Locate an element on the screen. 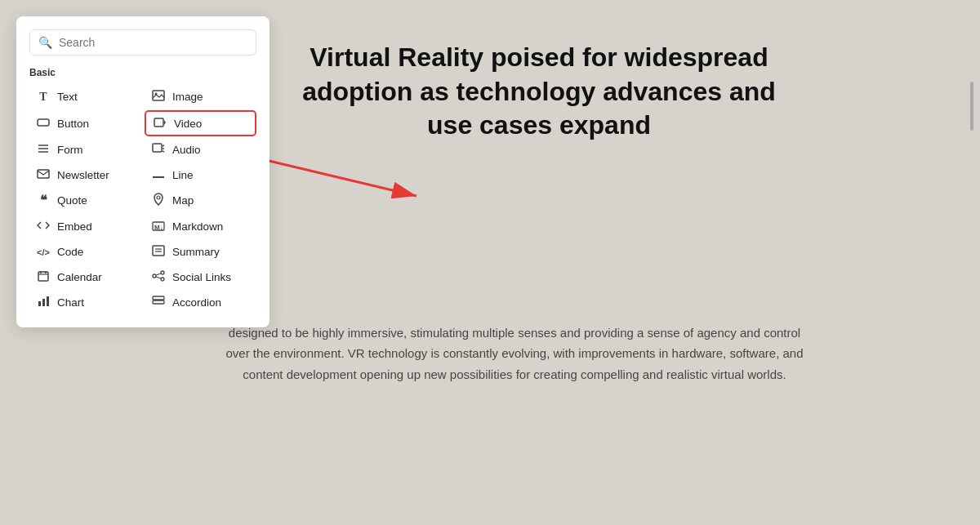 This screenshot has height=525, width=980. menu-item-image-label: Image is located at coordinates (188, 96).